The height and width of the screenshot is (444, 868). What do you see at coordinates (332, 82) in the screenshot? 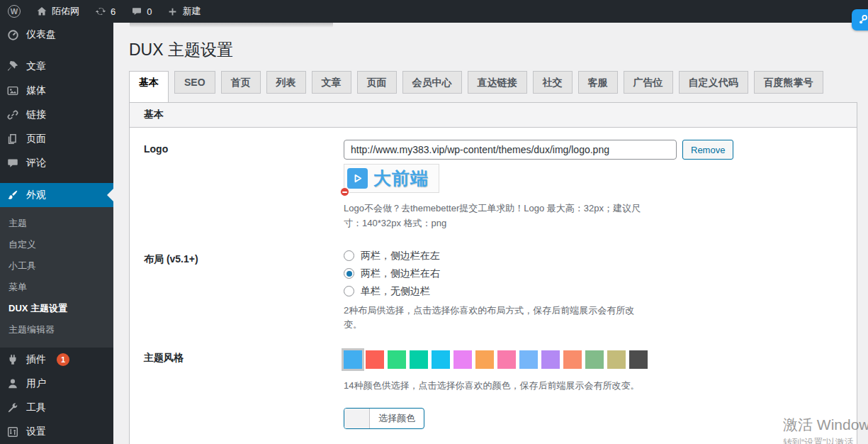
I see `tab-post: 文章` at bounding box center [332, 82].